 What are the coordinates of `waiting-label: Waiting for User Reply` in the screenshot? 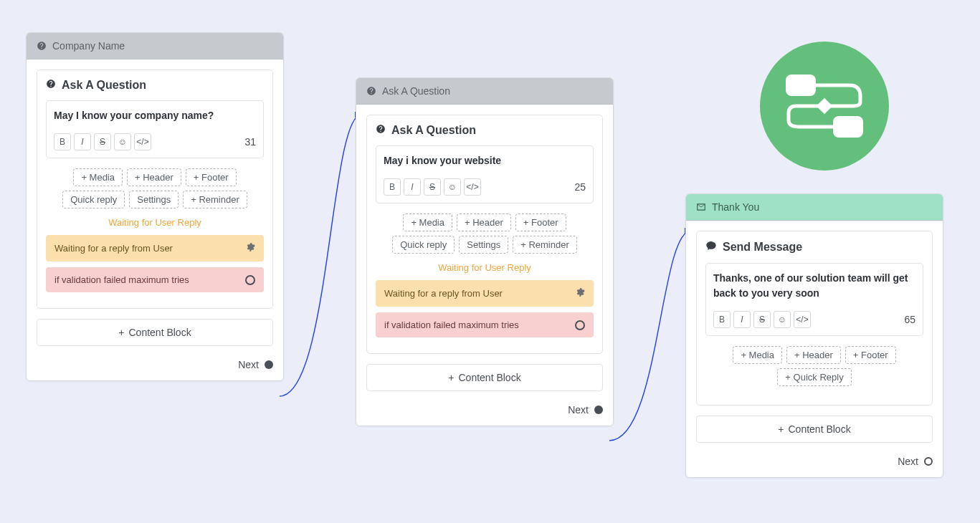 It's located at (485, 268).